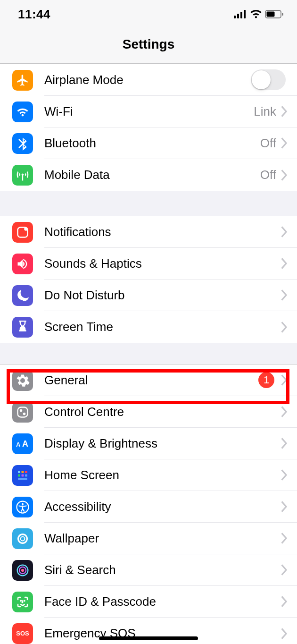  Describe the element at coordinates (23, 475) in the screenshot. I see `home-screen-icon` at that location.